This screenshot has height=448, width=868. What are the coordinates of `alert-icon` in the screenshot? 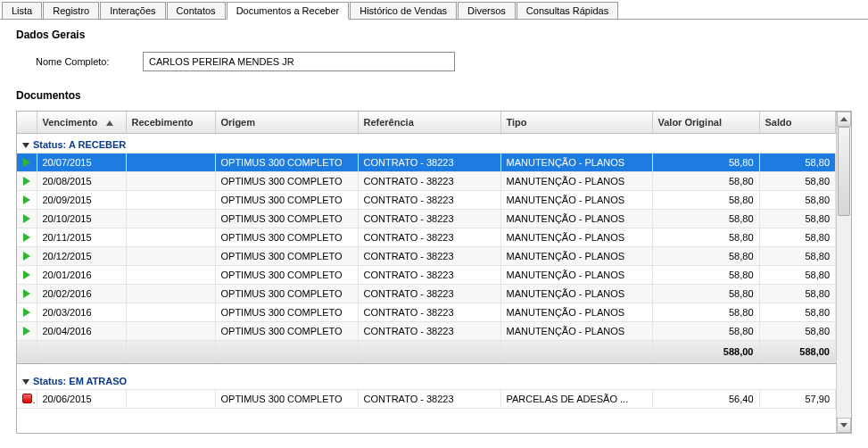 It's located at (27, 398).